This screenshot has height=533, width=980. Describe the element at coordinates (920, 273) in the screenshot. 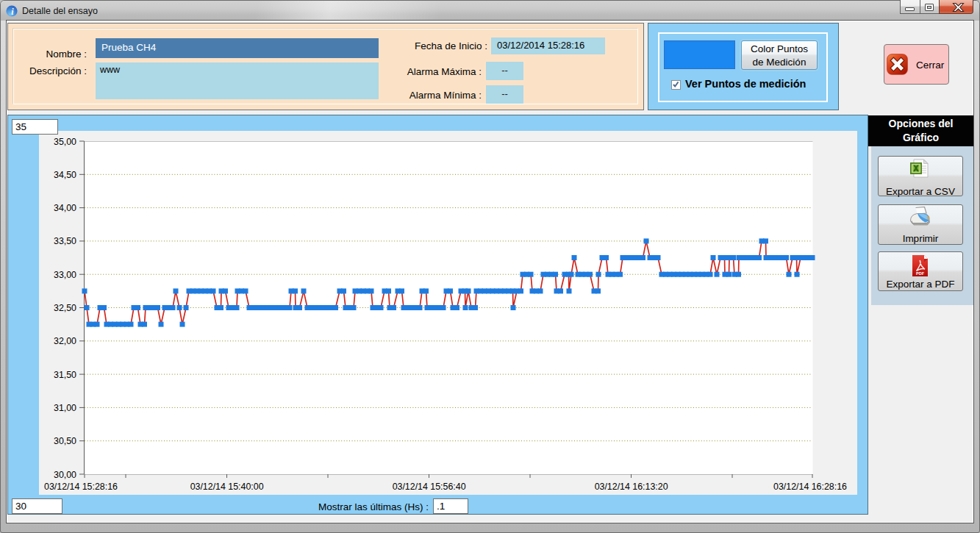

I see `svg-text: PDF` at that location.